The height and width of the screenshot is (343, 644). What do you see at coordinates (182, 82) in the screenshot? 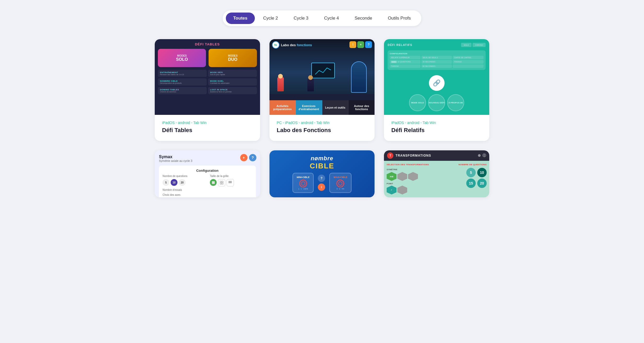
I see `option-nombre-cible: NOMBRE CIBLE Décomposition de produits` at bounding box center [182, 82].